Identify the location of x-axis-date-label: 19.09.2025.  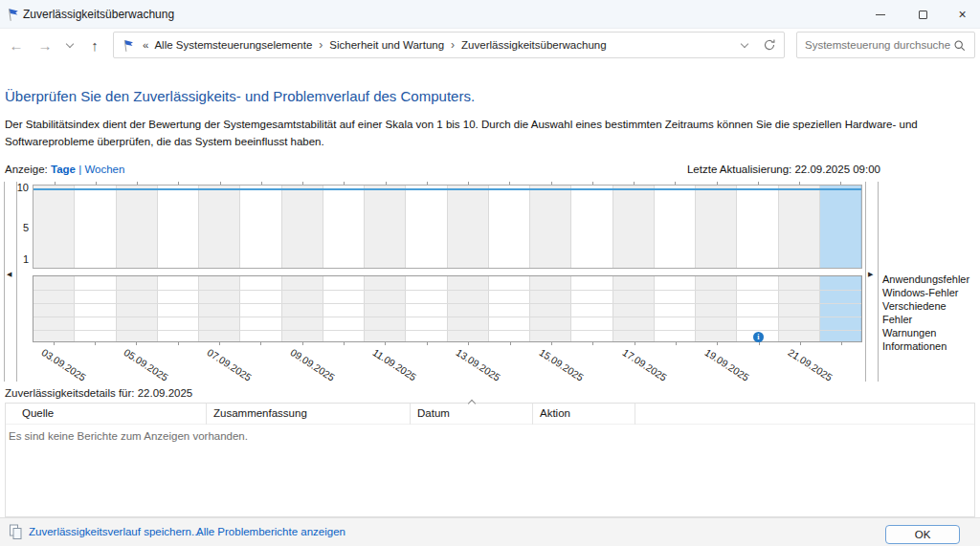
(727, 365).